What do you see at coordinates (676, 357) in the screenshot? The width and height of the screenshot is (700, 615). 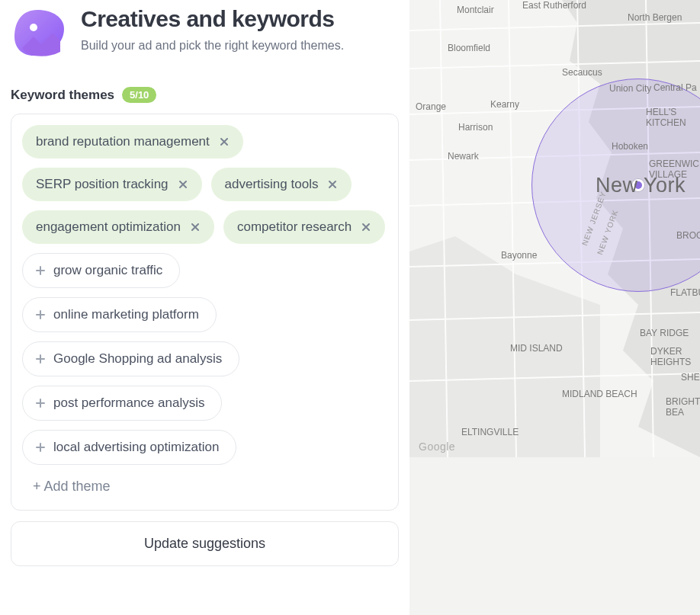 I see `map-place-label: DYKER HEIGHTS` at bounding box center [676, 357].